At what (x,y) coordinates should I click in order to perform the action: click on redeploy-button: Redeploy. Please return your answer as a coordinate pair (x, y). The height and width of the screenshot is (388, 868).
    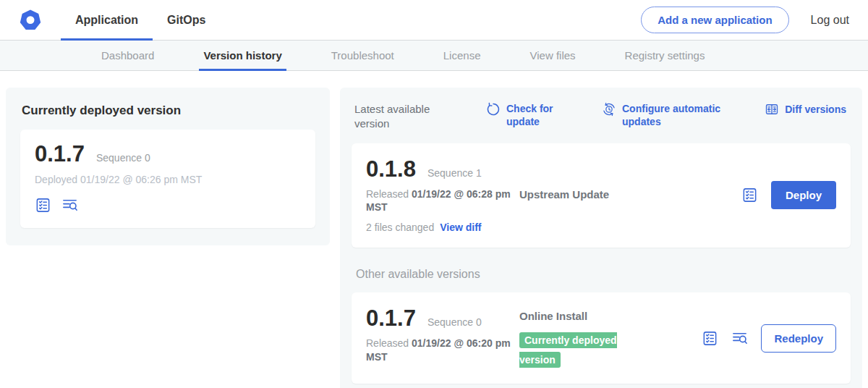
    Looking at the image, I should click on (799, 339).